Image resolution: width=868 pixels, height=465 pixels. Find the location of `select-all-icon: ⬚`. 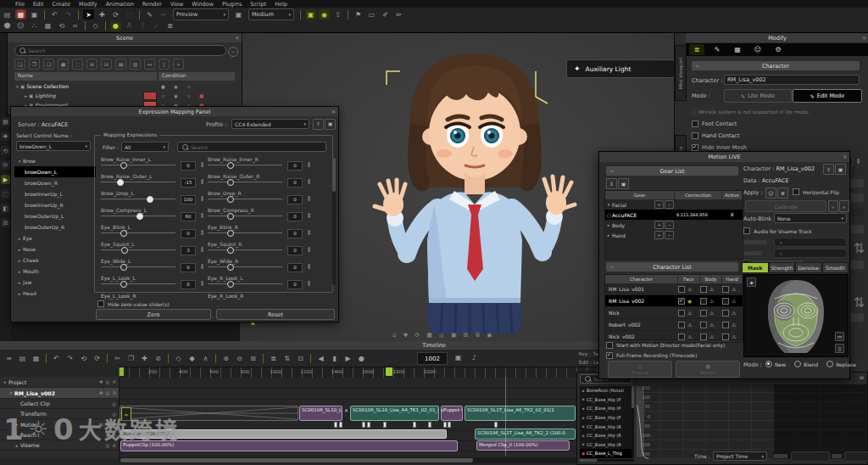

select-all-icon: ⬚ is located at coordinates (78, 64).